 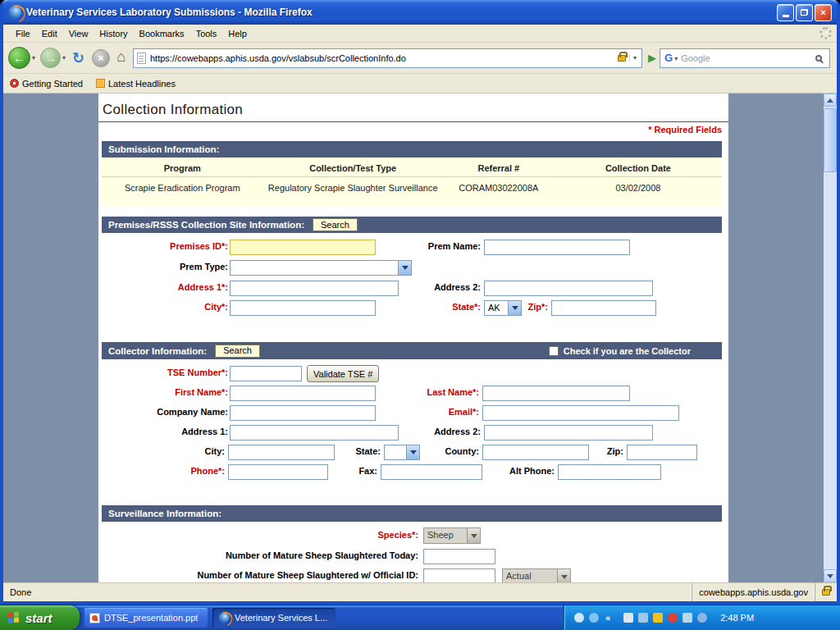 What do you see at coordinates (162, 34) in the screenshot?
I see `menu-bookmarks: Bookmarks` at bounding box center [162, 34].